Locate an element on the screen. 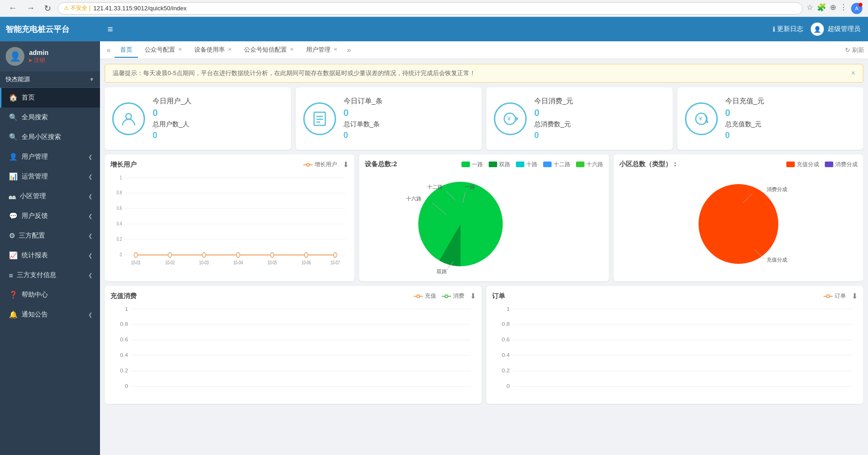 This screenshot has height=455, width=868. sidebar-item-help: ❓ 帮助中心 is located at coordinates (50, 295).